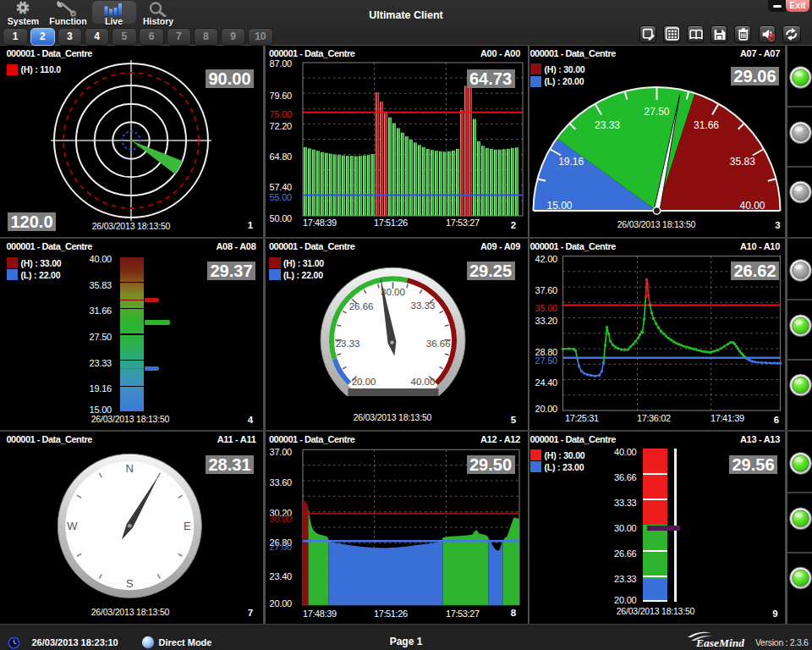  I want to click on svg-text: 19.16, so click(571, 162).